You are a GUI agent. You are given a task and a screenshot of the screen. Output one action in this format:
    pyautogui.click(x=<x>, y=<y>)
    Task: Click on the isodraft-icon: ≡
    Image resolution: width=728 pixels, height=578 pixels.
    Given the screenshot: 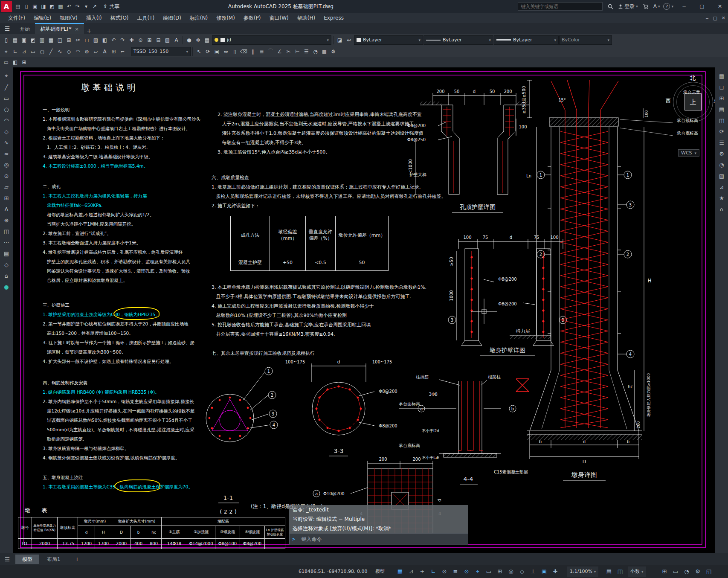 What is the action you would take?
    pyautogui.click(x=455, y=572)
    